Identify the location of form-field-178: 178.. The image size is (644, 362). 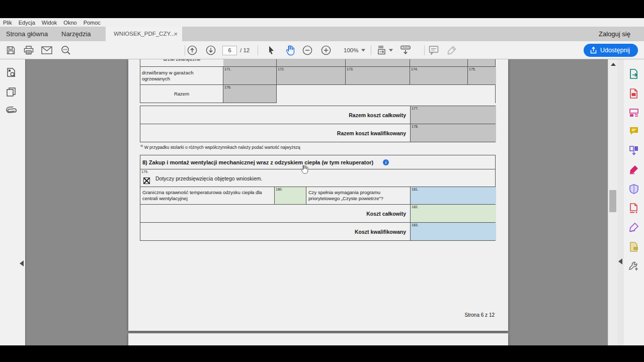
(453, 133).